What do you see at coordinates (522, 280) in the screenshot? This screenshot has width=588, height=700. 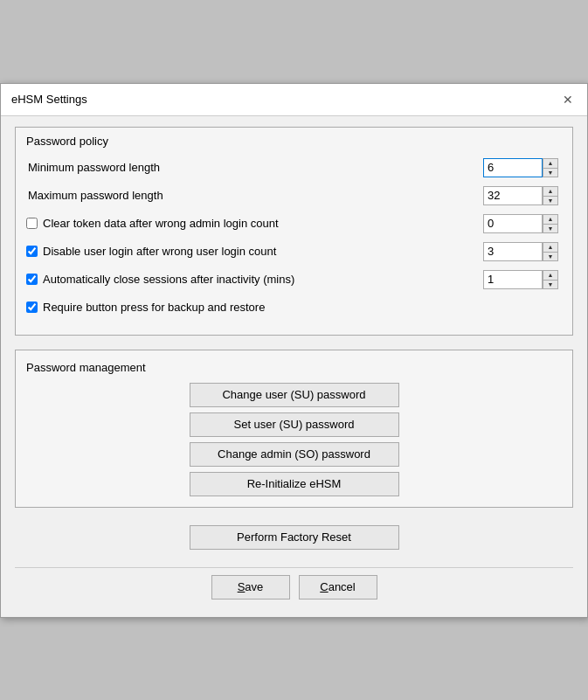 I see `auto-close-spinner: ▲ ▼` at bounding box center [522, 280].